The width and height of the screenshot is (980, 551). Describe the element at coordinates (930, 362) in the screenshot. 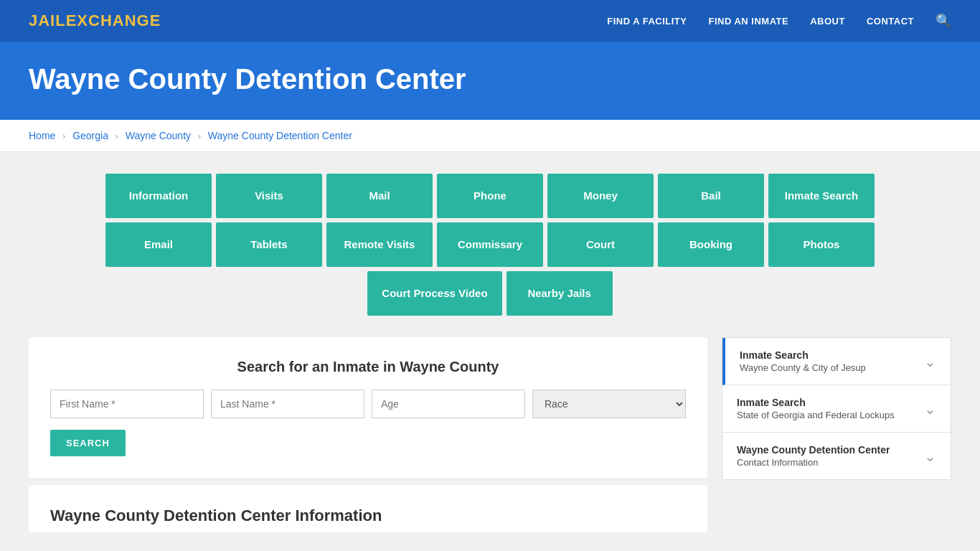

I see `chevron-down-icon-1: ⌄` at that location.